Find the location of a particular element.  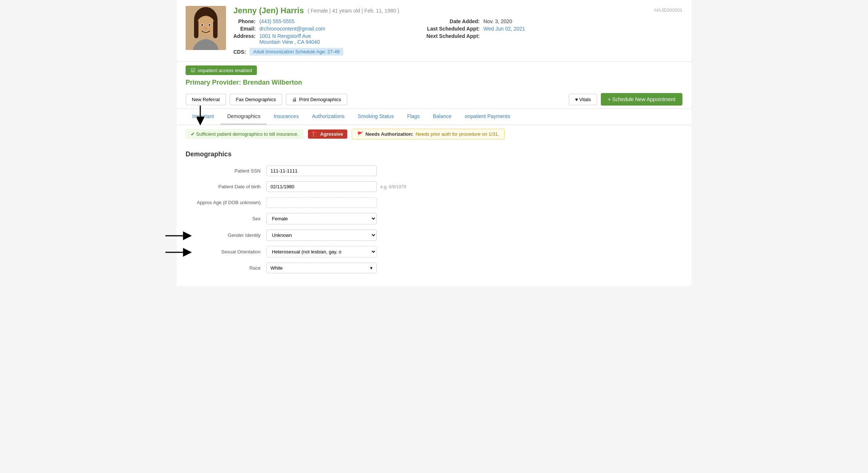

sex-select: Female Male Other is located at coordinates (322, 218).